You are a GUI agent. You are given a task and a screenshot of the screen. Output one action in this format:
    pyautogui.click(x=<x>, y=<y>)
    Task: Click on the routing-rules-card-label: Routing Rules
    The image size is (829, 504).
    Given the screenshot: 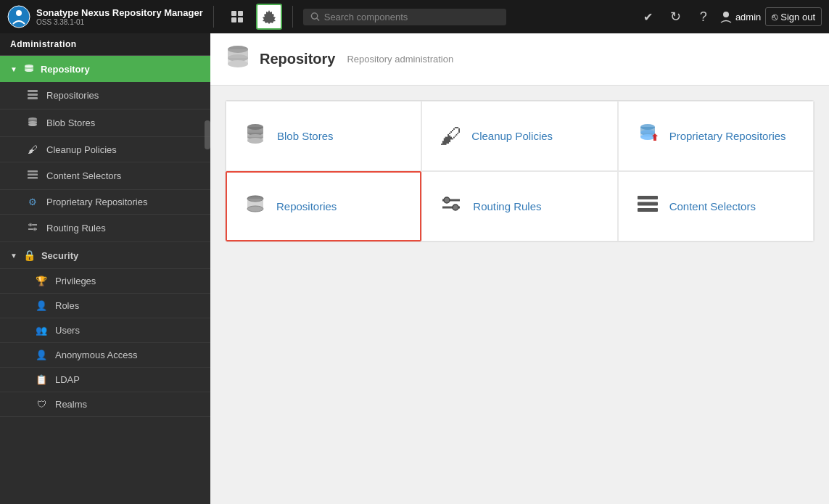 What is the action you would take?
    pyautogui.click(x=507, y=206)
    